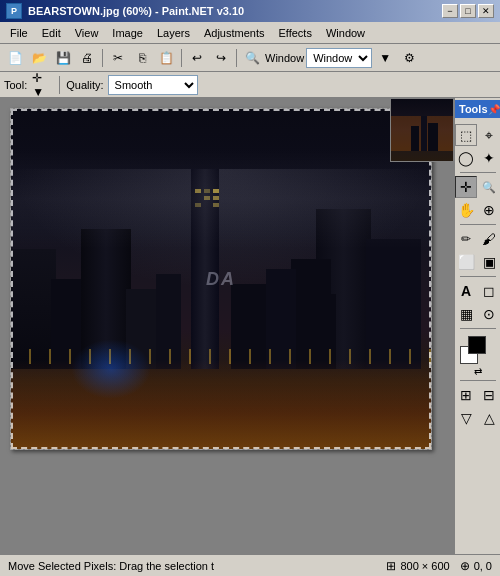  What do you see at coordinates (489, 158) in the screenshot?
I see `magic-wand-tool: ✦` at bounding box center [489, 158].